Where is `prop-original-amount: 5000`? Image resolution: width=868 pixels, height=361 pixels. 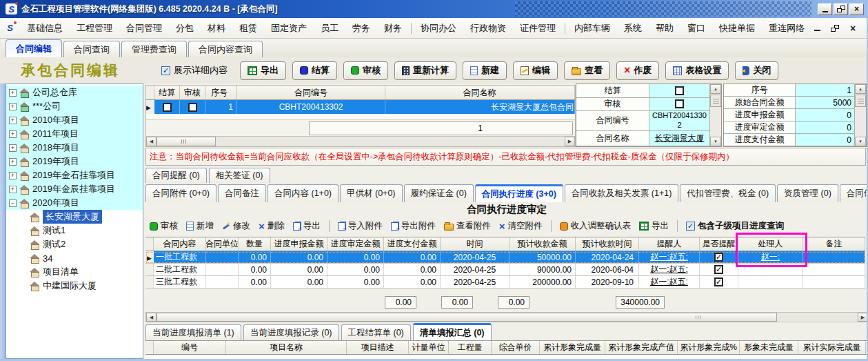
prop-original-amount: 5000 is located at coordinates (825, 102).